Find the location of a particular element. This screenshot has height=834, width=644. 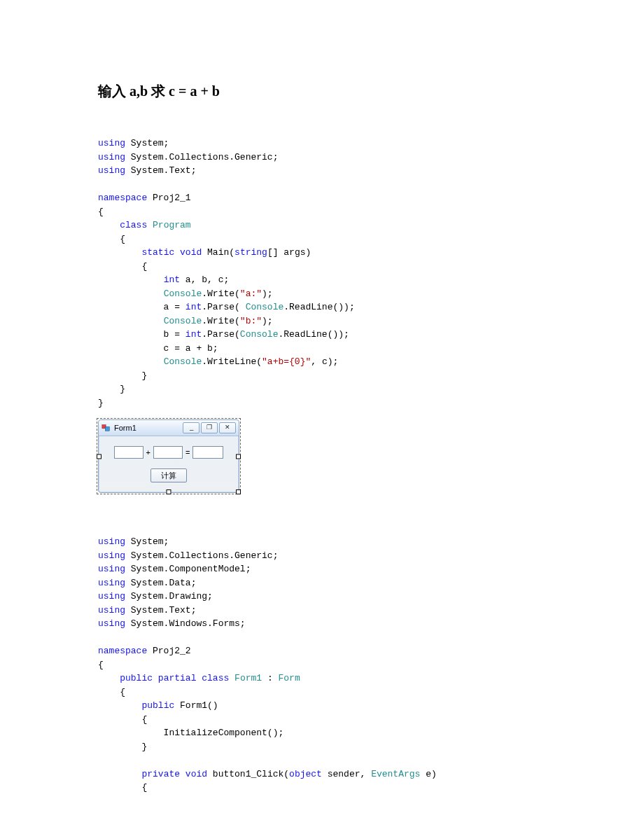

input-b is located at coordinates (168, 452).